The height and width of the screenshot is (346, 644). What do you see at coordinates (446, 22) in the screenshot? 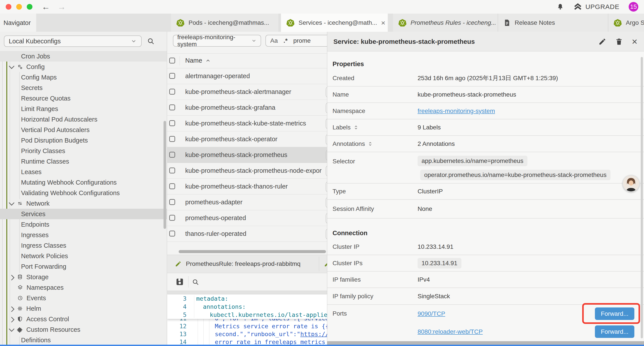
I see `tab-prometheus-rules: Prometheus Rules - icecheng...` at bounding box center [446, 22].